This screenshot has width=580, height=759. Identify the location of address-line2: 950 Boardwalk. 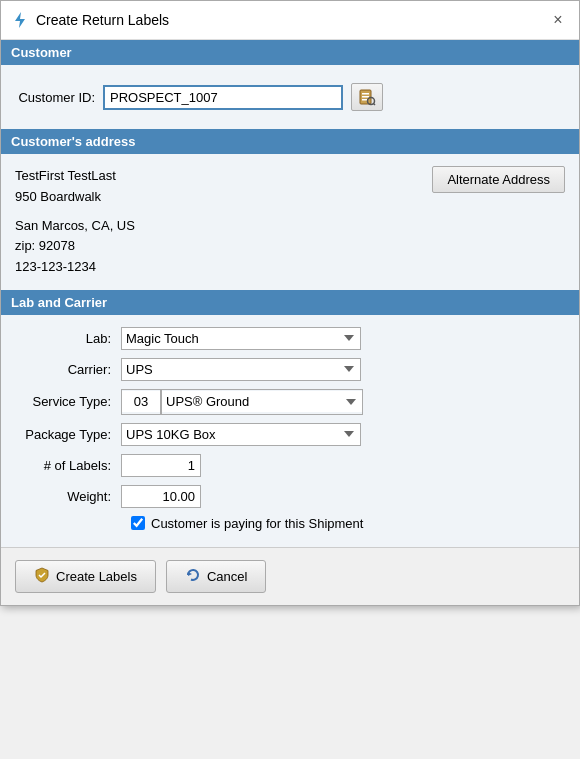
(75, 198).